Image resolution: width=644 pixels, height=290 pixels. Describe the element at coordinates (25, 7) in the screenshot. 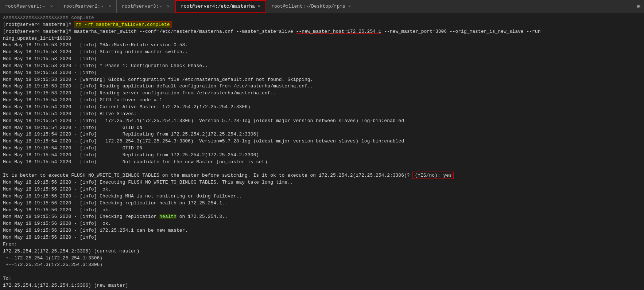

I see `tab-server1-label: root@server1:~` at that location.